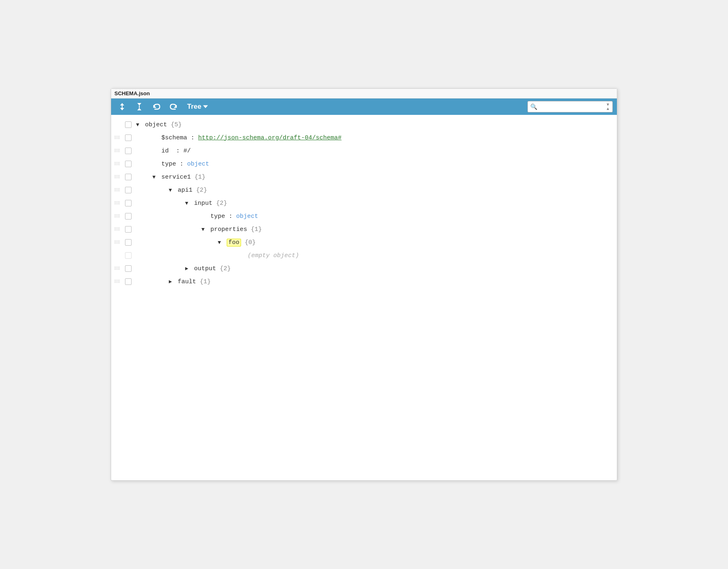 This screenshot has height=569, width=728. What do you see at coordinates (198, 107) in the screenshot?
I see `view-mode-dropdown: Tree` at bounding box center [198, 107].